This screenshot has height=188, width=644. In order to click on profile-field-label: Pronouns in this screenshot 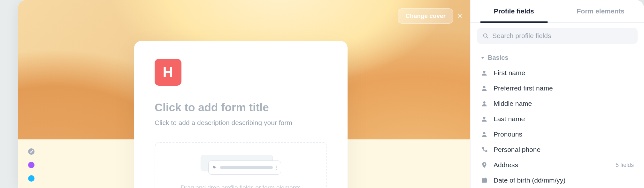, I will do `click(564, 134)`.